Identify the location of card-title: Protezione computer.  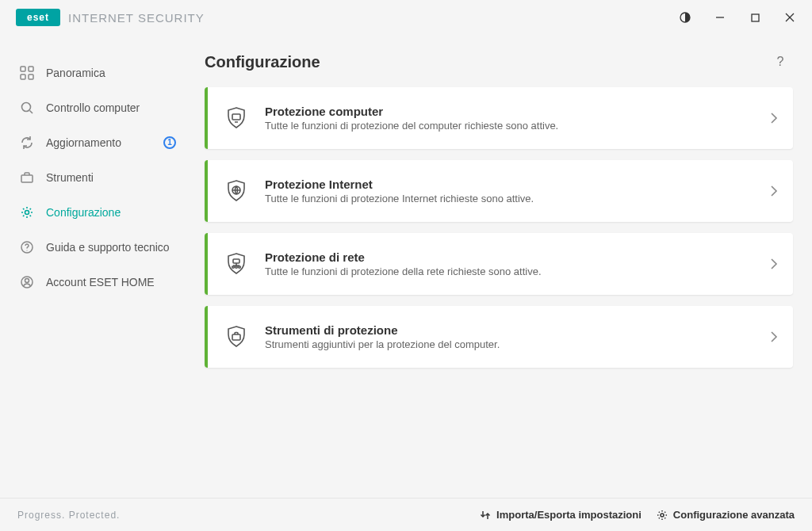
(510, 111).